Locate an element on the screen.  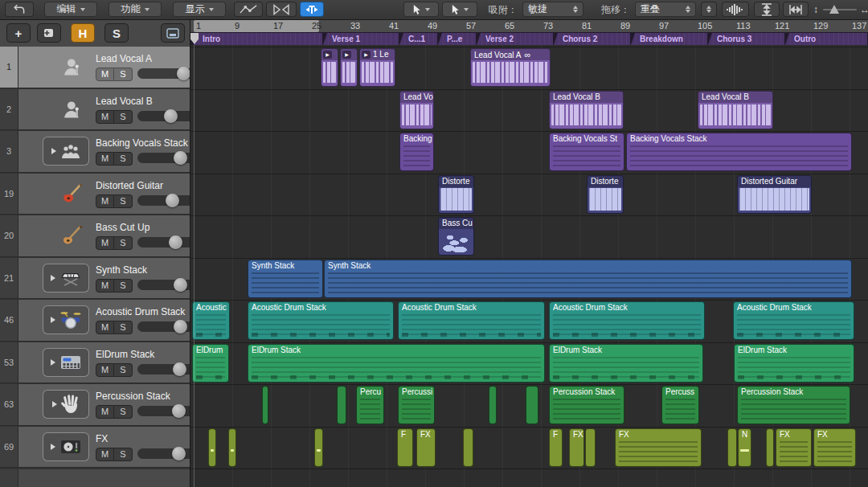
arrangement-marker: Intro is located at coordinates (258, 39).